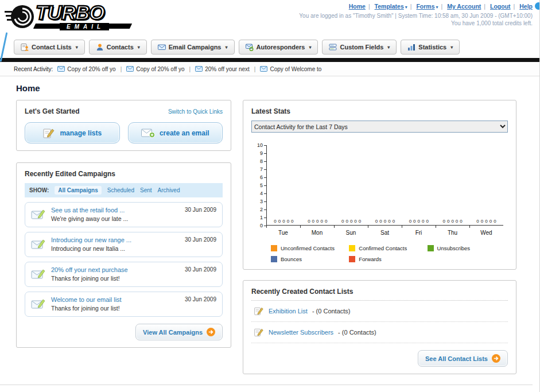  I want to click on tabs: Contact Lists Contacts Email Campaigns A…, so click(277, 47).